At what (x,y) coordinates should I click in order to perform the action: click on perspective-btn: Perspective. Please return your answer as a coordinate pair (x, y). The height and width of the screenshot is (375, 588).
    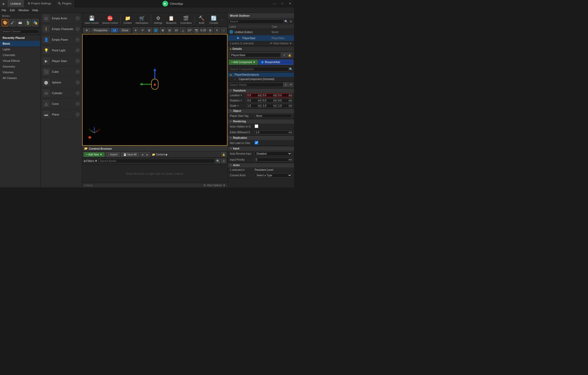
    Looking at the image, I should click on (101, 30).